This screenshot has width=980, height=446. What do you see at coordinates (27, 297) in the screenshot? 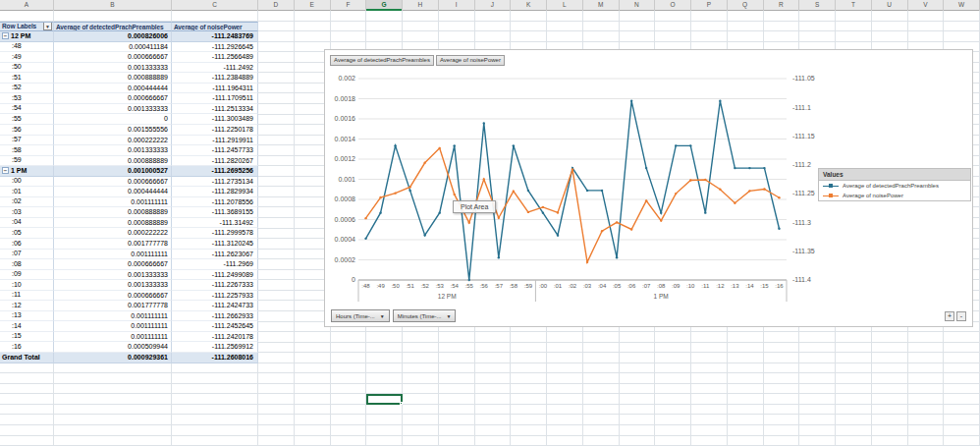
I see `pivot-row-label-cell: :11` at bounding box center [27, 297].